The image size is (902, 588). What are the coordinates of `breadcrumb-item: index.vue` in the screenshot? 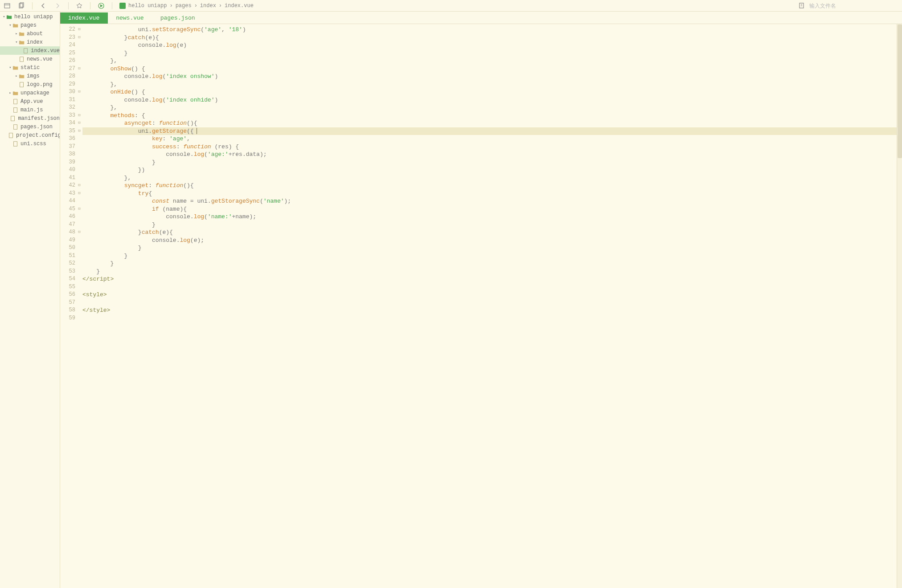 It's located at (239, 6).